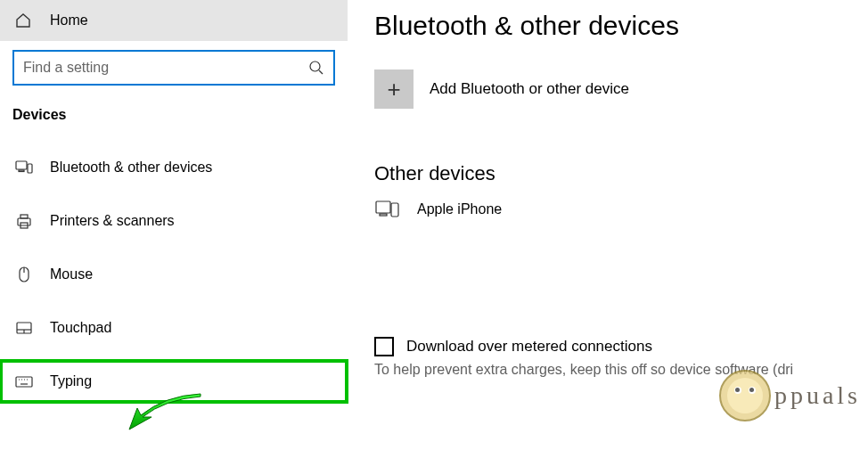 The height and width of the screenshot is (450, 868). Describe the element at coordinates (388, 209) in the screenshot. I see `phone-icon` at that location.